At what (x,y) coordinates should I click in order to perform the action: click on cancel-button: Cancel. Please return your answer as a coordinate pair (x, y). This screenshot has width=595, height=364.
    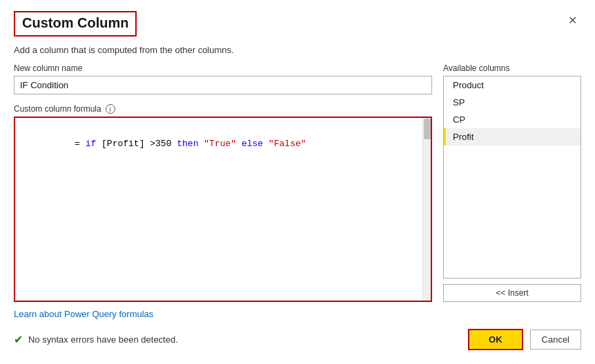
    Looking at the image, I should click on (556, 339).